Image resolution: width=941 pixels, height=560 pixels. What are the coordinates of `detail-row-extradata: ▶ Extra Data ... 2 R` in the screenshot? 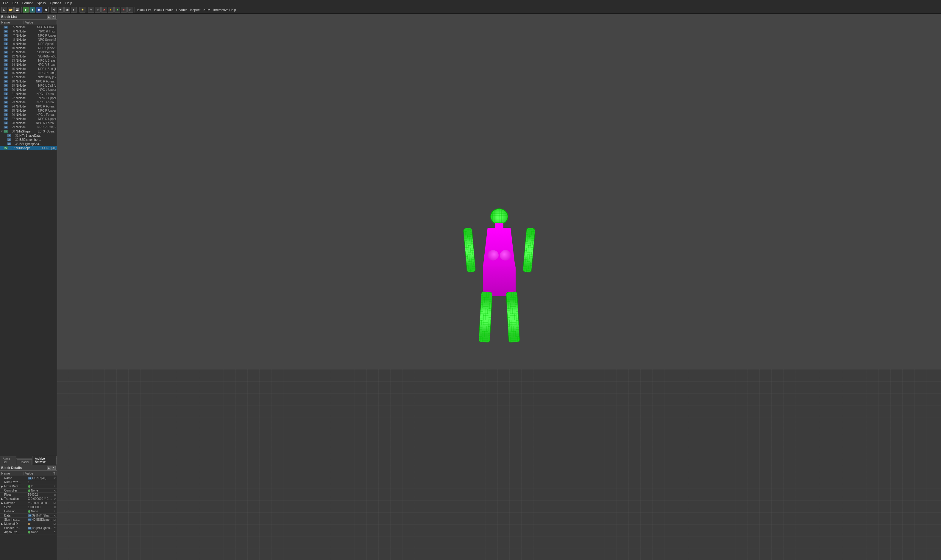 It's located at (29, 487).